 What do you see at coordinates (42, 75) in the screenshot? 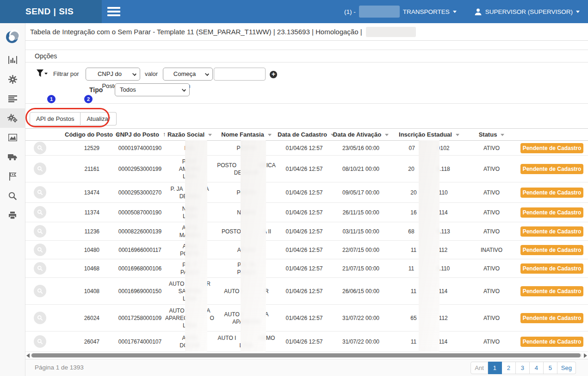
I see `filter-funnel-icon` at bounding box center [42, 75].